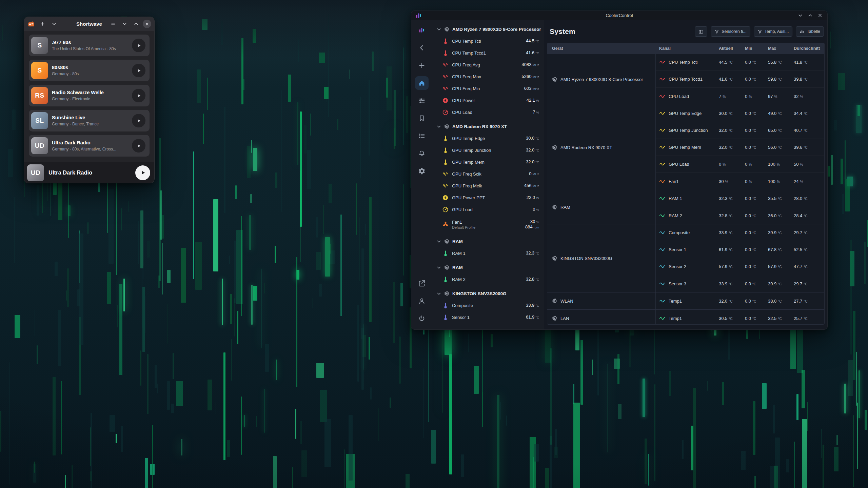 The width and height of the screenshot is (868, 488). Describe the element at coordinates (488, 224) in the screenshot. I see `tree-sensor-row: Fan1Default Profile30%884rpm` at that location.